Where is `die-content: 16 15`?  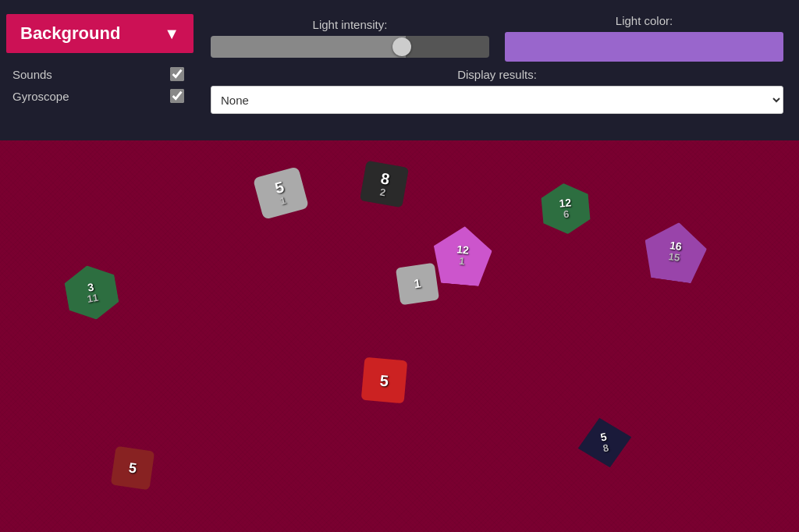
die-content: 16 15 is located at coordinates (675, 251).